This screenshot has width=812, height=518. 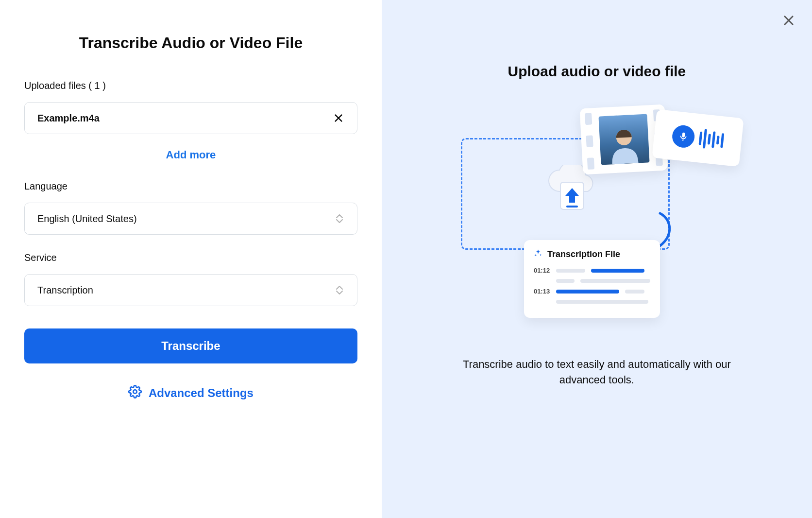 What do you see at coordinates (711, 139) in the screenshot?
I see `waveform-icon` at bounding box center [711, 139].